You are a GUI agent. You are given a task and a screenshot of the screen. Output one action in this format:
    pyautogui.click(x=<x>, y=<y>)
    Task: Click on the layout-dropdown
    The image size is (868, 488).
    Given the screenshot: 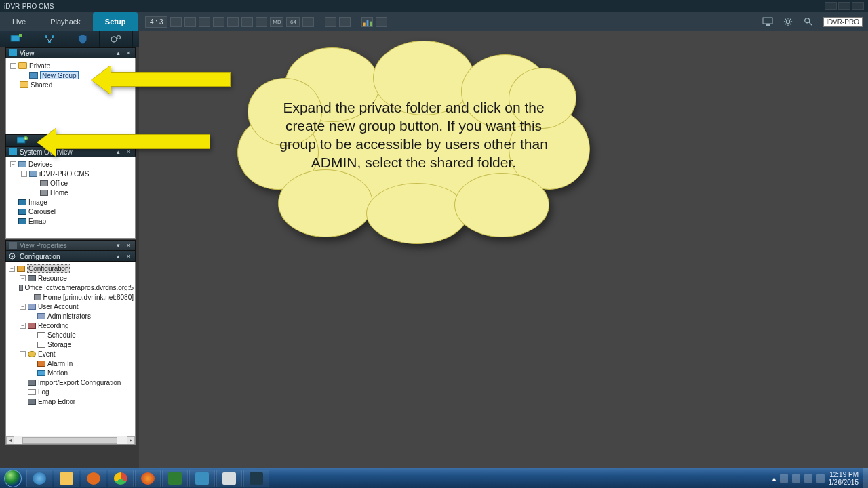 What is the action you would take?
    pyautogui.click(x=308, y=22)
    